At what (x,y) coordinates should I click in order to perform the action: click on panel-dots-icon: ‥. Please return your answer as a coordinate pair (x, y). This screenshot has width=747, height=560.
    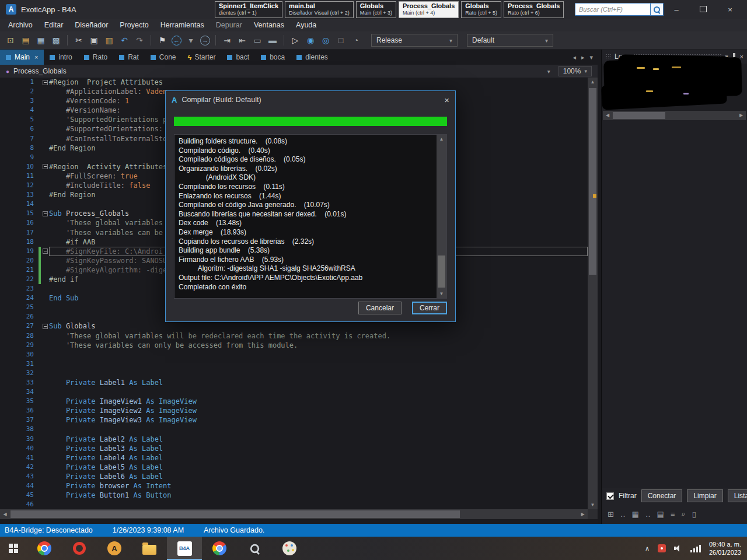
    Looking at the image, I should click on (623, 514).